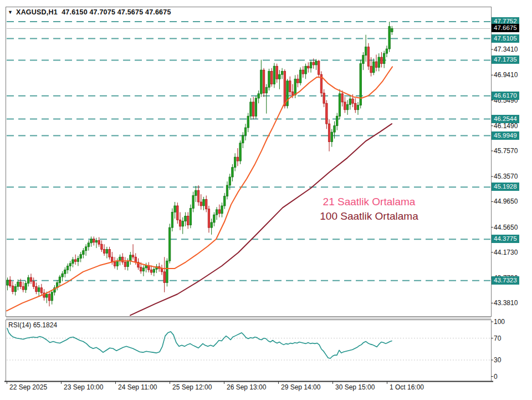  What do you see at coordinates (505, 151) in the screenshot?
I see `price-scale-label: 45.7570` at bounding box center [505, 151].